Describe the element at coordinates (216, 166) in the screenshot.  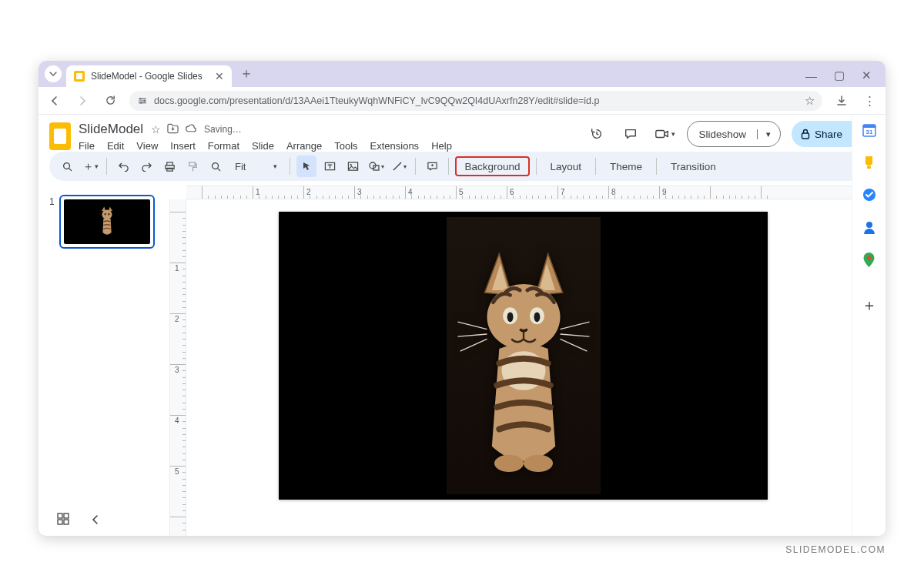
I see `zoom-icon` at that location.